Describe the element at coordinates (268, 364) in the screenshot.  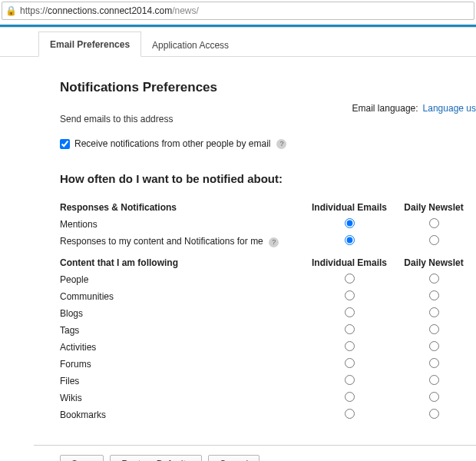
I see `table-row: Forums` at that location.